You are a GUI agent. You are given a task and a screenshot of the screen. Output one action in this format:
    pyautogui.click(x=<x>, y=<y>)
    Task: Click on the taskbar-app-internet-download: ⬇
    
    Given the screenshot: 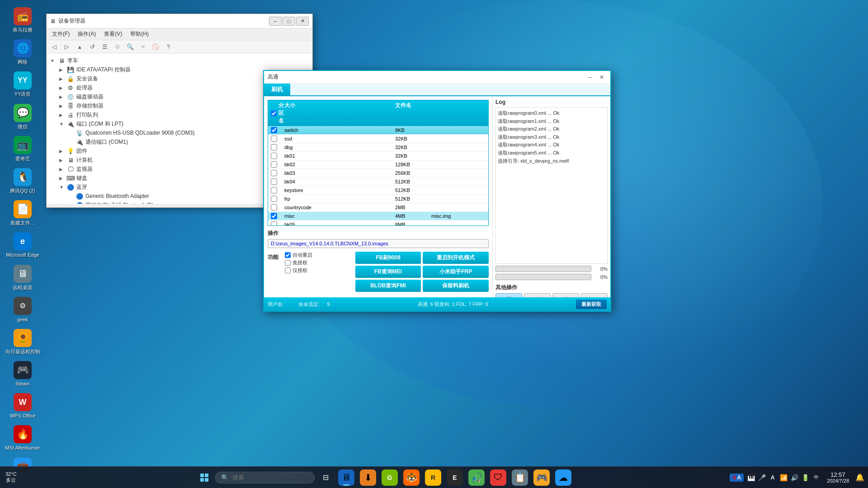 What is the action you would take?
    pyautogui.click(x=368, y=478)
    